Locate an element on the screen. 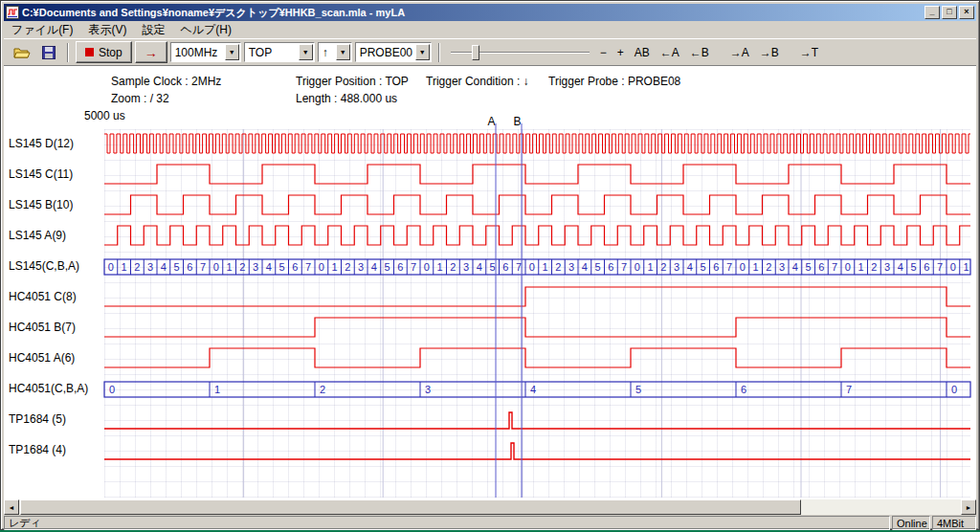 This screenshot has height=532, width=980. zoom-info: Zoom : / 32 is located at coordinates (140, 99).